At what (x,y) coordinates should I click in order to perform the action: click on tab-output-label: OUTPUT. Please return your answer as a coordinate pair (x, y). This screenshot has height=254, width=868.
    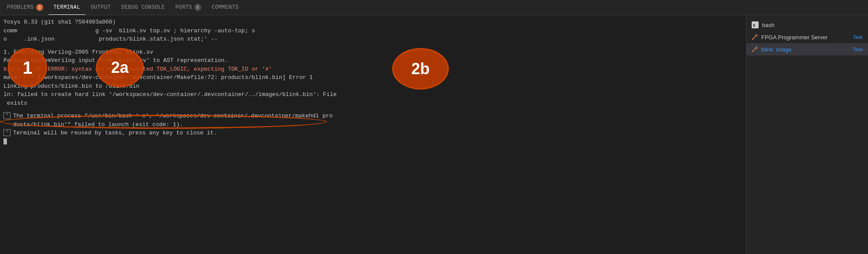
    Looking at the image, I should click on (101, 7).